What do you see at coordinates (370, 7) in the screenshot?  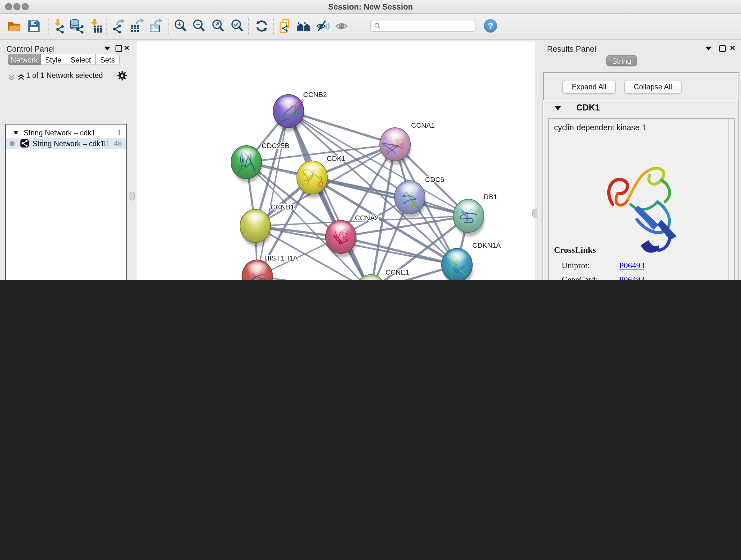 I see `window-title: Session: New Session` at bounding box center [370, 7].